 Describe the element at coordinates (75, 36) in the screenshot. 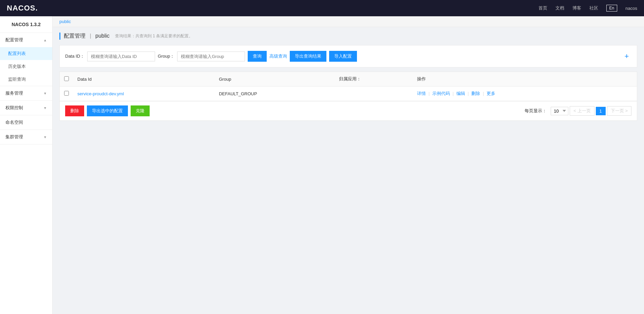

I see `page-title-config: 配置管理` at that location.